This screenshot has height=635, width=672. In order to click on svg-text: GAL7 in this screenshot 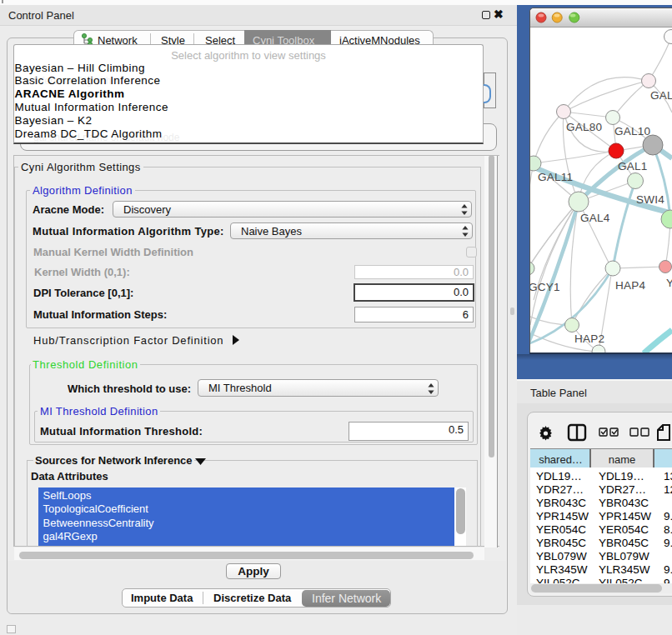, I will do `click(661, 95)`.